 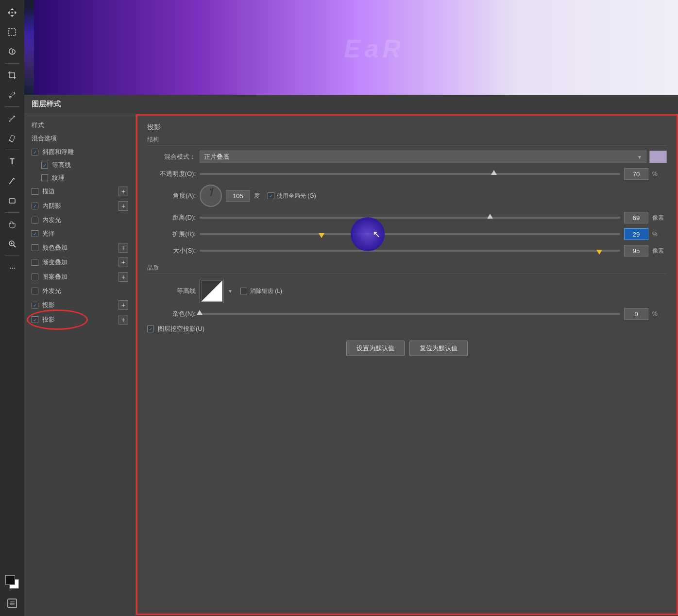 I want to click on texture-checkbox, so click(x=45, y=178).